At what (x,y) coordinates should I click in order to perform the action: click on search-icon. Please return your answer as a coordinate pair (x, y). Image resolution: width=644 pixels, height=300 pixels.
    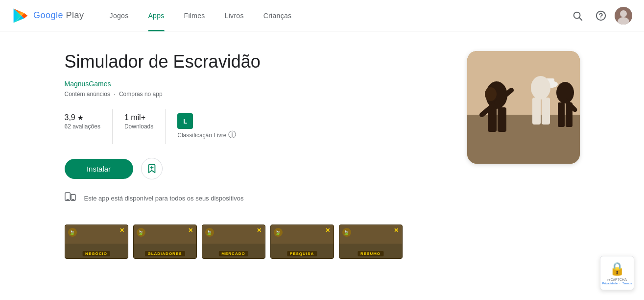
    Looking at the image, I should click on (577, 16).